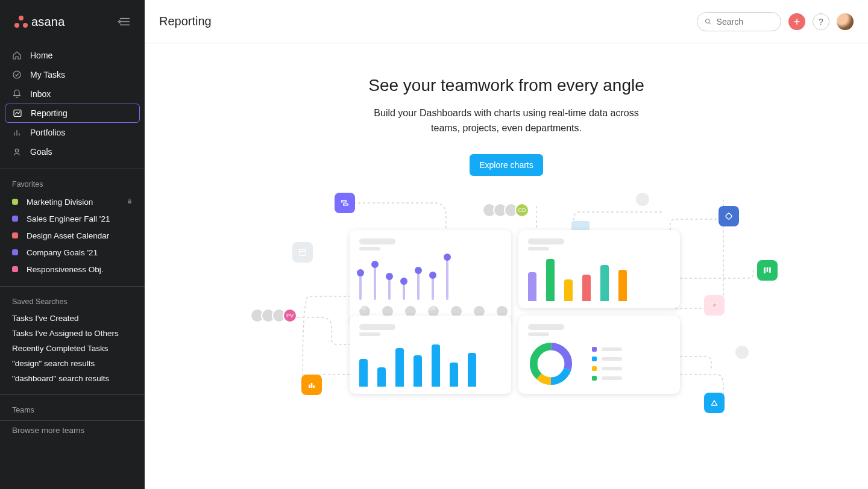 The height and width of the screenshot is (489, 868). What do you see at coordinates (72, 334) in the screenshot?
I see `saved-search-item: Tasks I've Assigned to Others` at bounding box center [72, 334].